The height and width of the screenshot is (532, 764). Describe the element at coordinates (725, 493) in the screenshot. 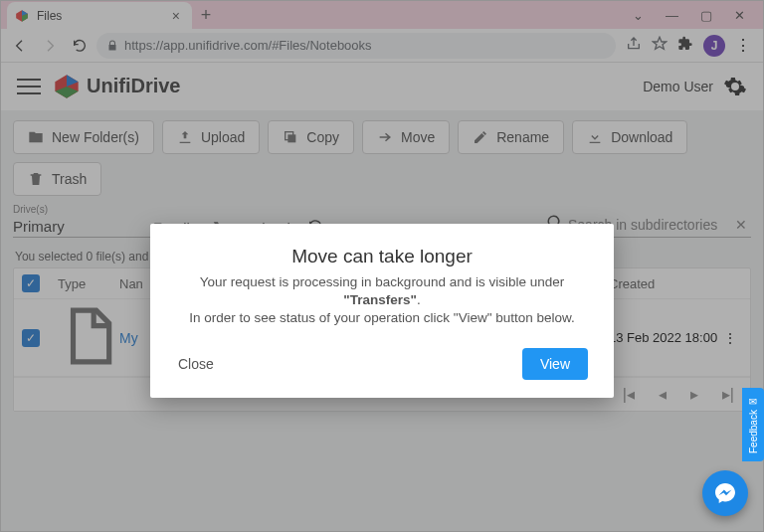

I see `messenger-icon` at that location.